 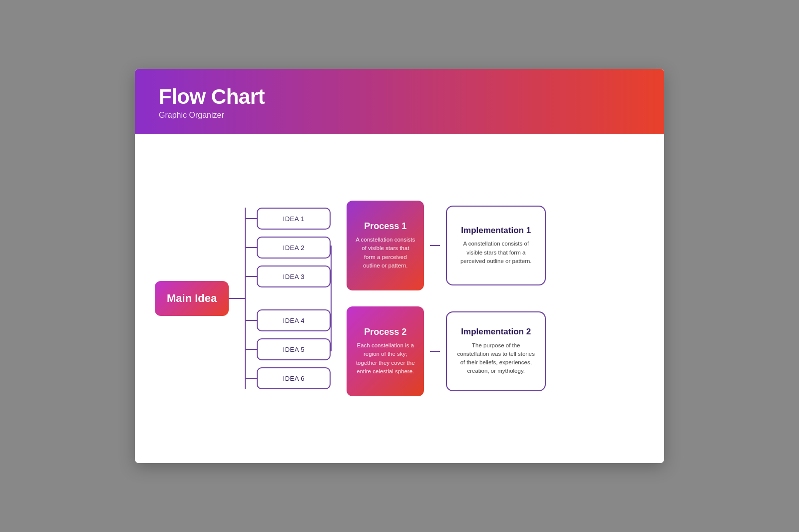 What do you see at coordinates (294, 219) in the screenshot?
I see `idea-box-1: IDEA 1` at bounding box center [294, 219].